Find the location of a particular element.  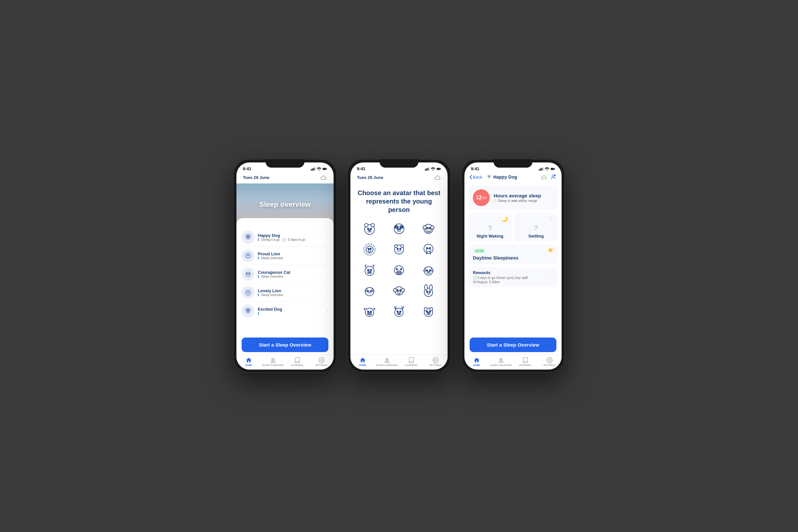

daytime-card: 12/16 Daytime Sleepiness ☀️ is located at coordinates (513, 254).